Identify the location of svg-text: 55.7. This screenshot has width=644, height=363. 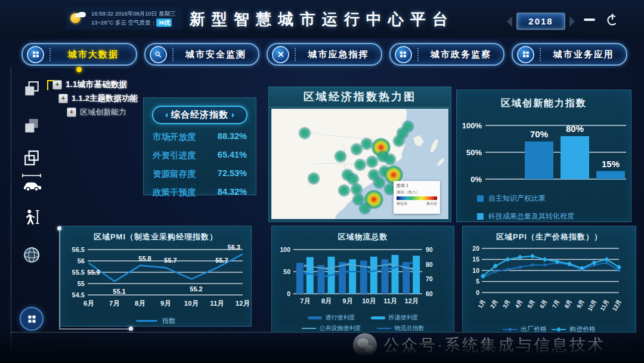
(222, 260).